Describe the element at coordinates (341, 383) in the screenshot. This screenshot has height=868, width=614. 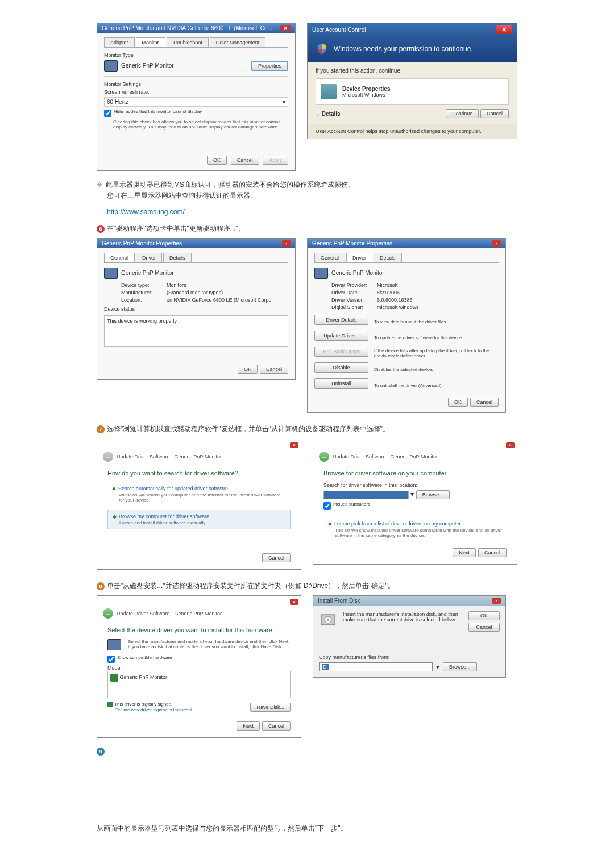
I see `uninstall-button: Uninstall` at that location.